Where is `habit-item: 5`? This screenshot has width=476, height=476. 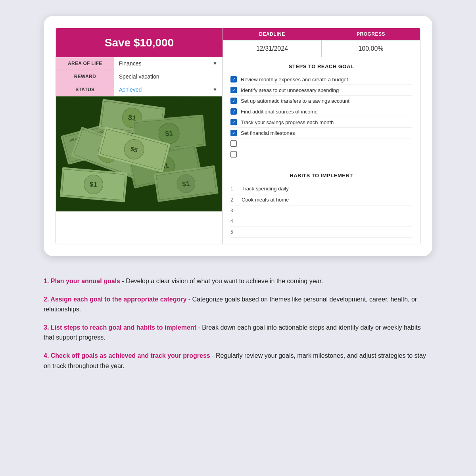
habit-item: 5 is located at coordinates (321, 232).